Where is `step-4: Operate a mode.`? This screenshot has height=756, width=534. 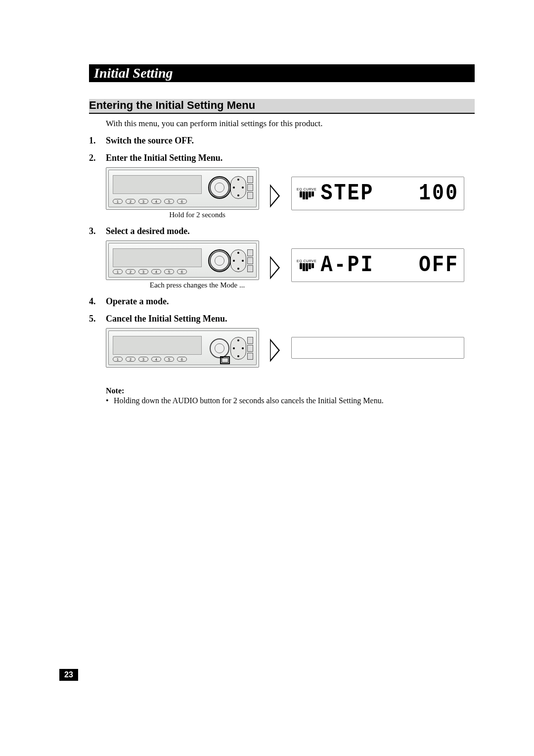 step-4: Operate a mode. is located at coordinates (282, 302).